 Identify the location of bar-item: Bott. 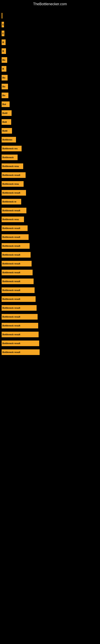
(6, 122).